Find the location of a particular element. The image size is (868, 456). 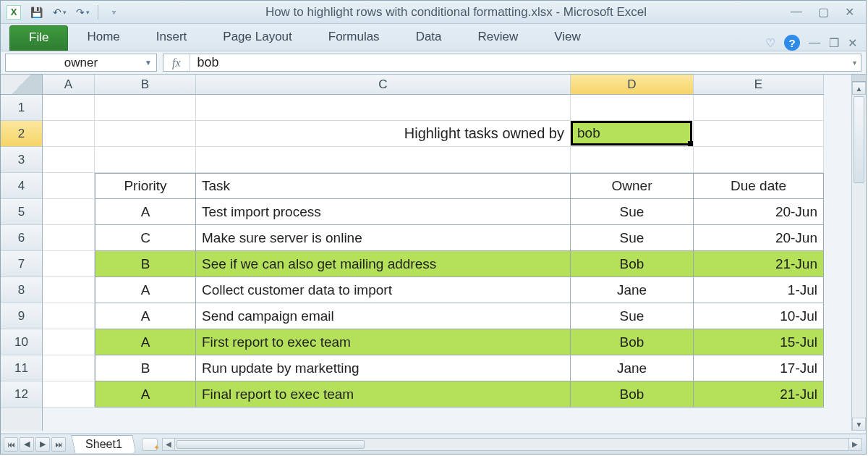

maximize-icon: ▢ is located at coordinates (823, 12).